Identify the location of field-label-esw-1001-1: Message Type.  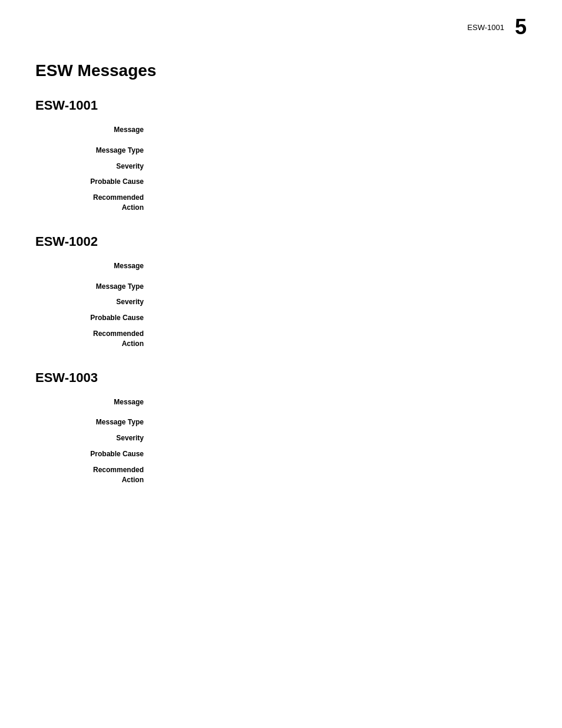
(94, 151).